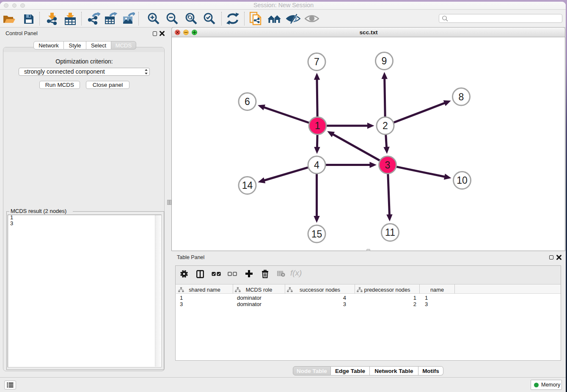  Describe the element at coordinates (462, 180) in the screenshot. I see `svg-text: 10` at that location.